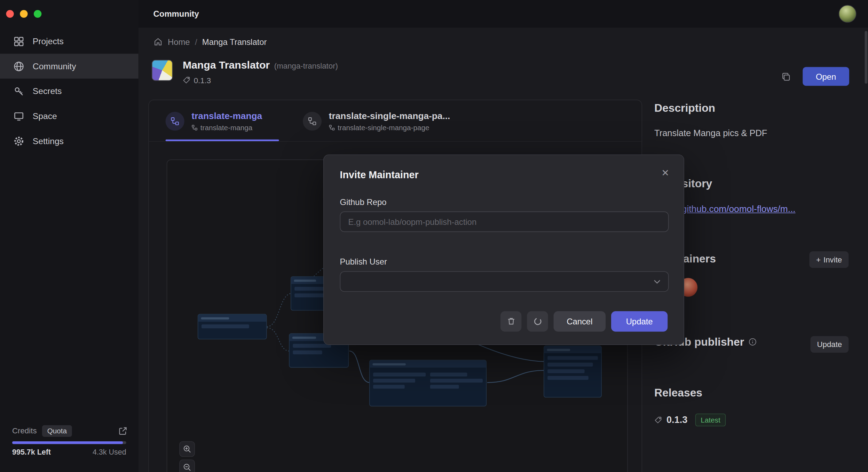 The height and width of the screenshot is (472, 868). Describe the element at coordinates (384, 127) in the screenshot. I see `tab-subtitle: translate-single-manga-page` at that location.